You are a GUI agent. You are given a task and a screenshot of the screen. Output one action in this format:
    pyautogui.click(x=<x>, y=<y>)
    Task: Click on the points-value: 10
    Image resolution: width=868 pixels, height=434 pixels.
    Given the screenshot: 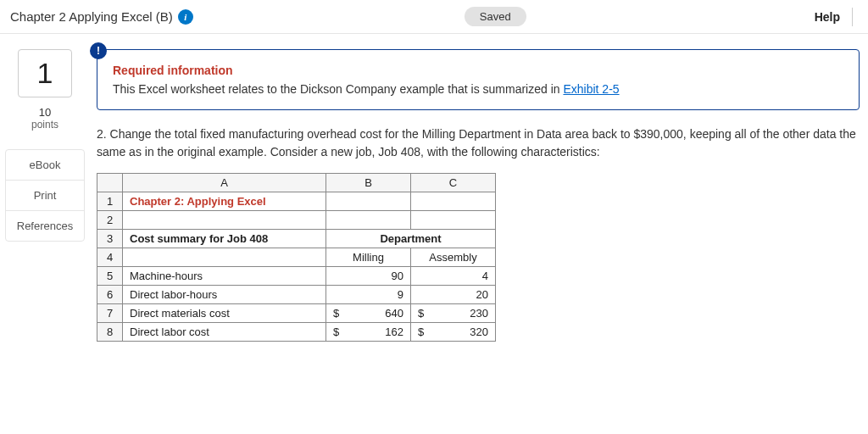 What is the action you would take?
    pyautogui.click(x=45, y=112)
    